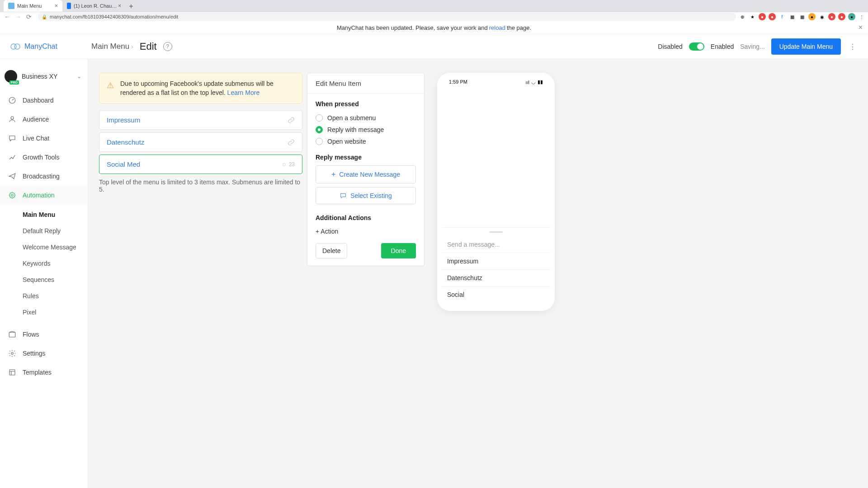  What do you see at coordinates (44, 265) in the screenshot?
I see `automation-submenu: Main Menu Default Reply Welcome Message …` at bounding box center [44, 265].